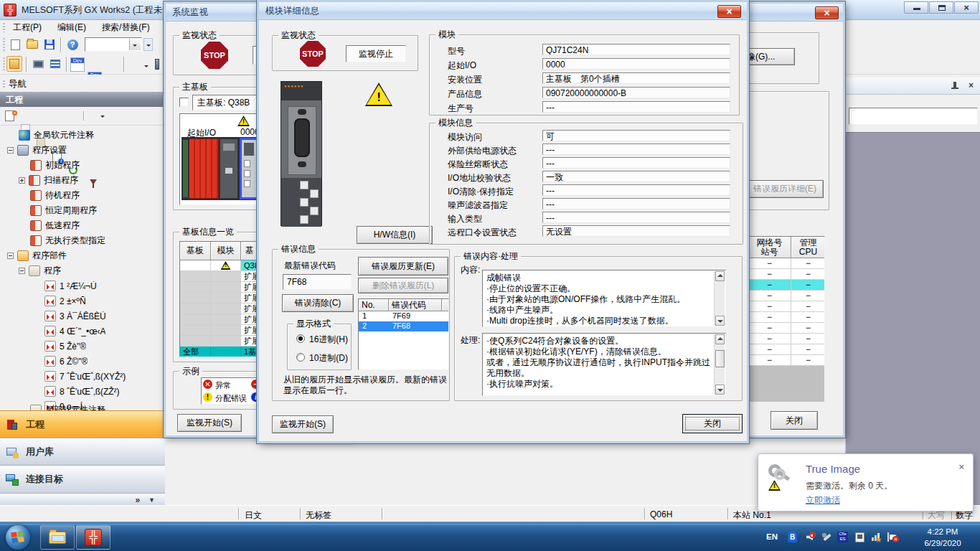  I want to click on tree-item-program-setting: 程序设置, so click(83, 151).